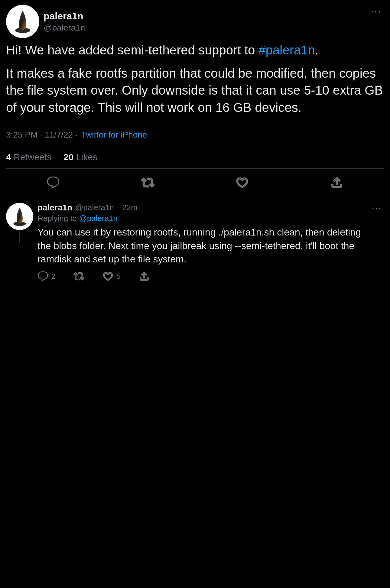  I want to click on reply-actions: 2 5, so click(203, 276).